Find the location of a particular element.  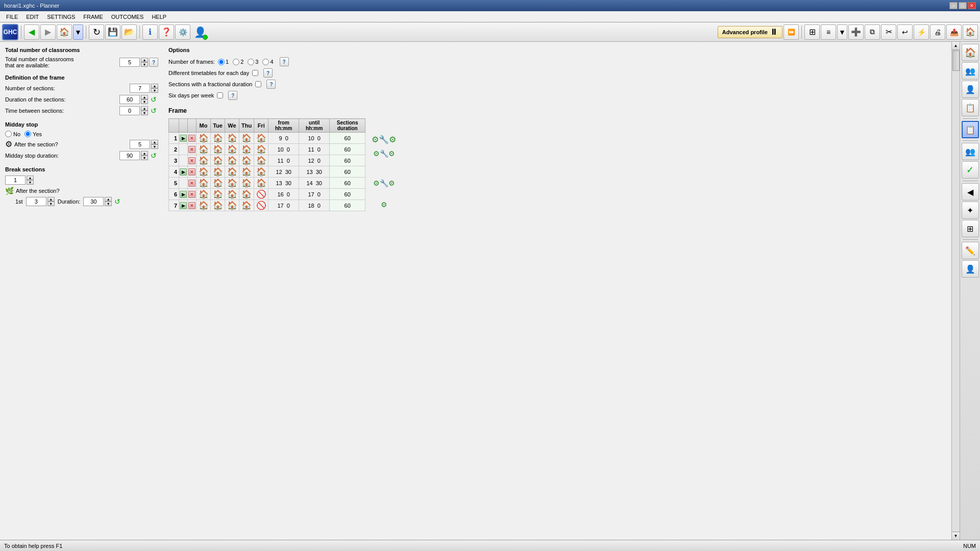

scroll-up-button: ▲ is located at coordinates (955, 46).